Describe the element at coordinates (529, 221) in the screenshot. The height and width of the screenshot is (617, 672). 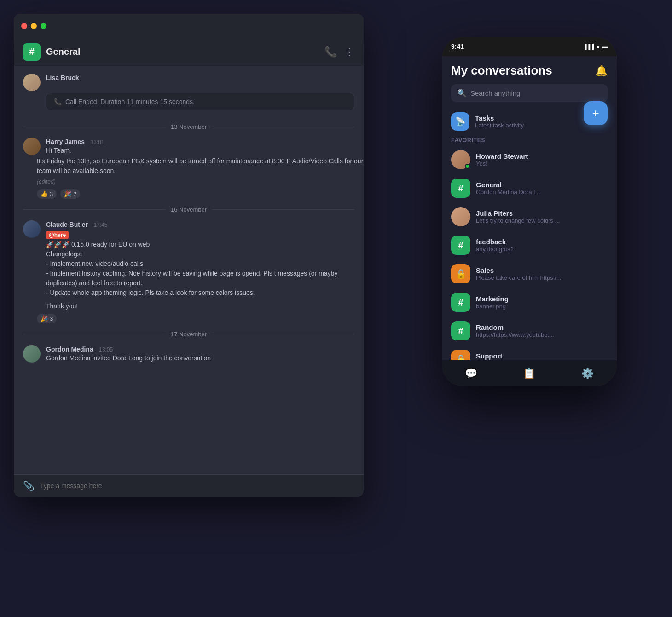
I see `phone-content: My conversations 🔔 🔍 Search anything + 📡…` at that location.